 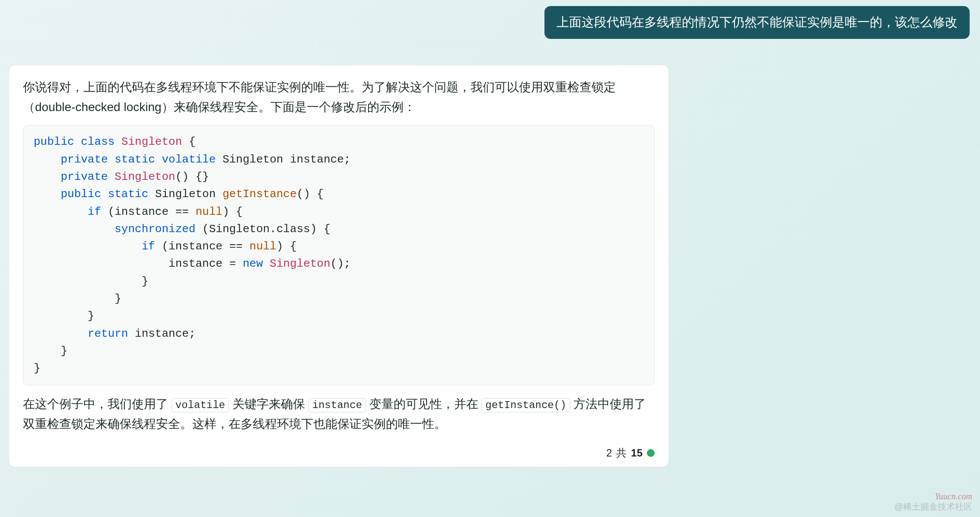 I want to click on watermark-community: @稀土掘金技术社区, so click(x=933, y=507).